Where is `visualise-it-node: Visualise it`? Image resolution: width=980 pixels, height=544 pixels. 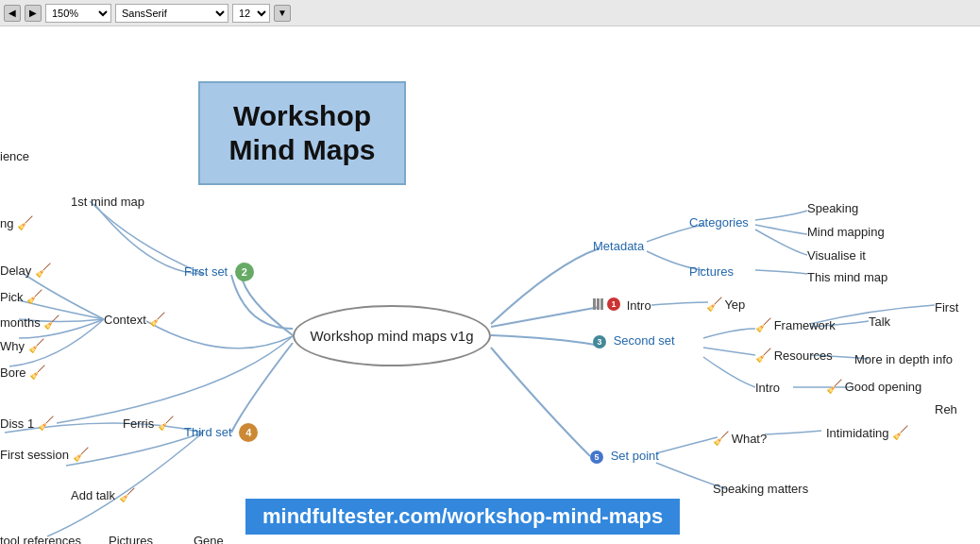
visualise-it-node: Visualise it is located at coordinates (836, 255).